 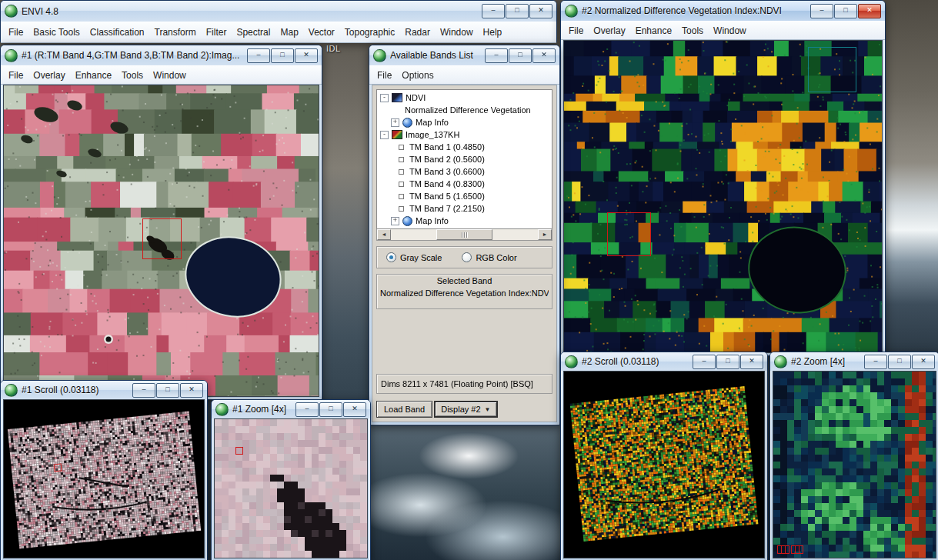 I want to click on menu-vector: Vector, so click(x=322, y=32).